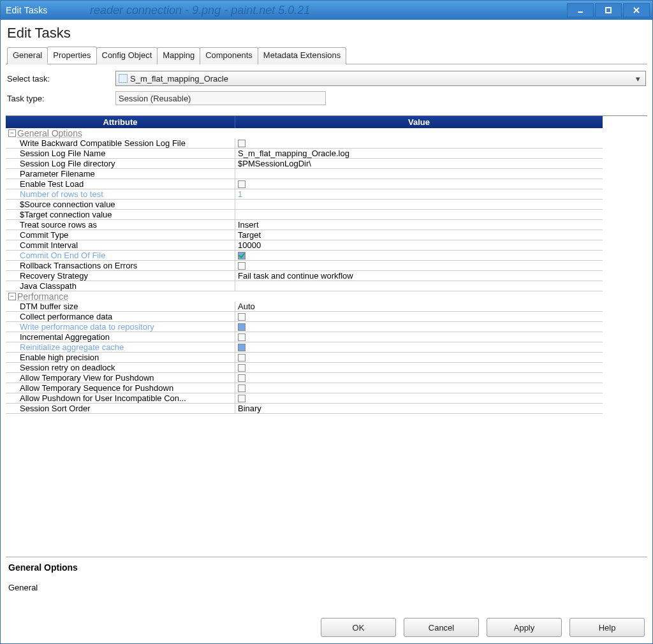  I want to click on description-title: General Options, so click(326, 567).